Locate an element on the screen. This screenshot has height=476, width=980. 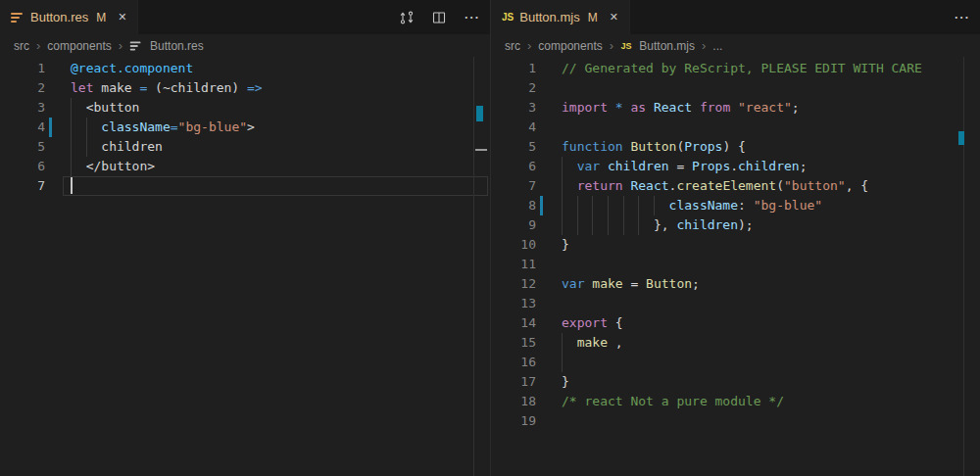
code-token: <button is located at coordinates (105, 108).